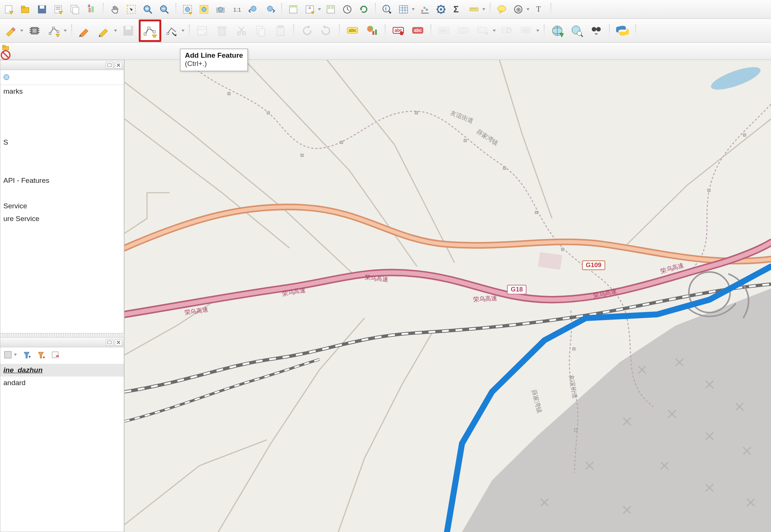 This screenshot has width=771, height=532. Describe the element at coordinates (347, 9) in the screenshot. I see `temporal-controller-button` at that location.